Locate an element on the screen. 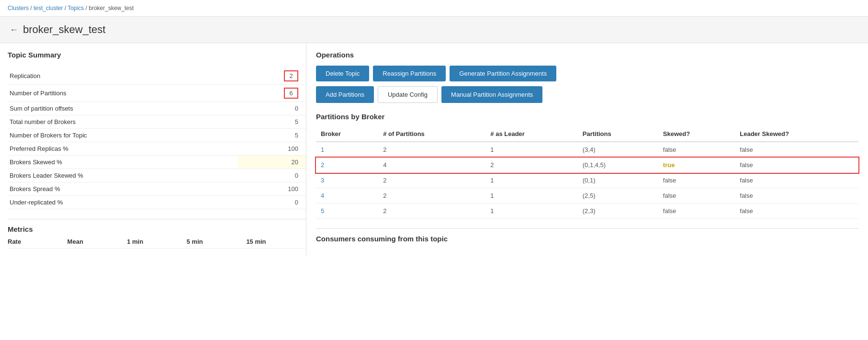 The height and width of the screenshot is (340, 868). table-row: Under-replicated % 0 is located at coordinates (157, 203).